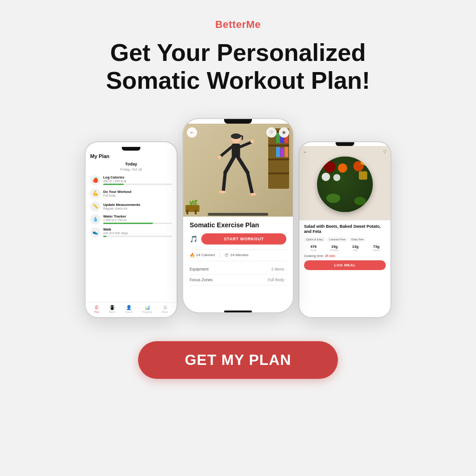 This screenshot has height=476, width=476. Describe the element at coordinates (238, 25) in the screenshot. I see `brand-logo: BetterMe` at that location.